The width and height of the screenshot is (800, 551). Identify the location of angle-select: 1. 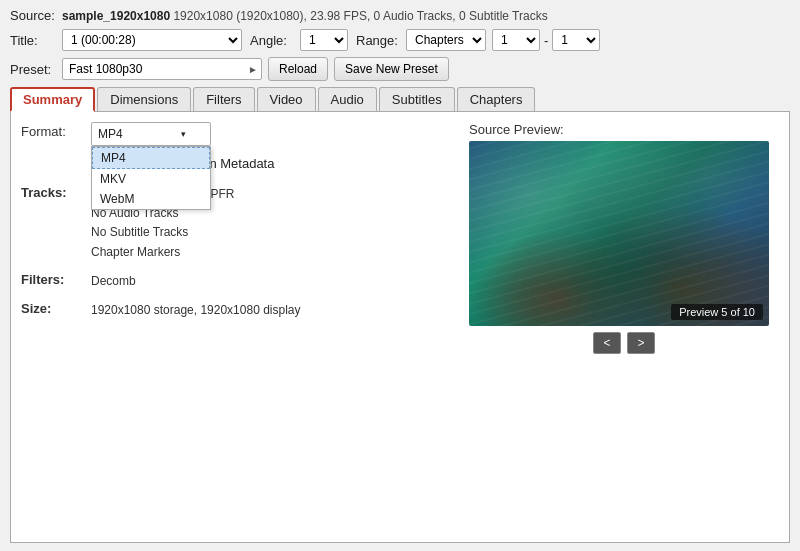
(324, 40).